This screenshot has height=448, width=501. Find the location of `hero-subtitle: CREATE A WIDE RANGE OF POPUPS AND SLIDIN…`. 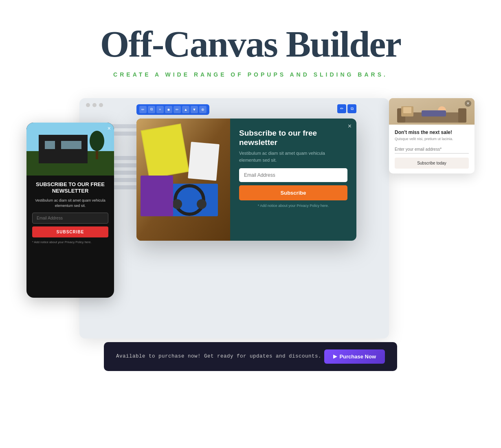

hero-subtitle: CREATE A WIDE RANGE OF POPUPS AND SLIDIN… is located at coordinates (250, 75).